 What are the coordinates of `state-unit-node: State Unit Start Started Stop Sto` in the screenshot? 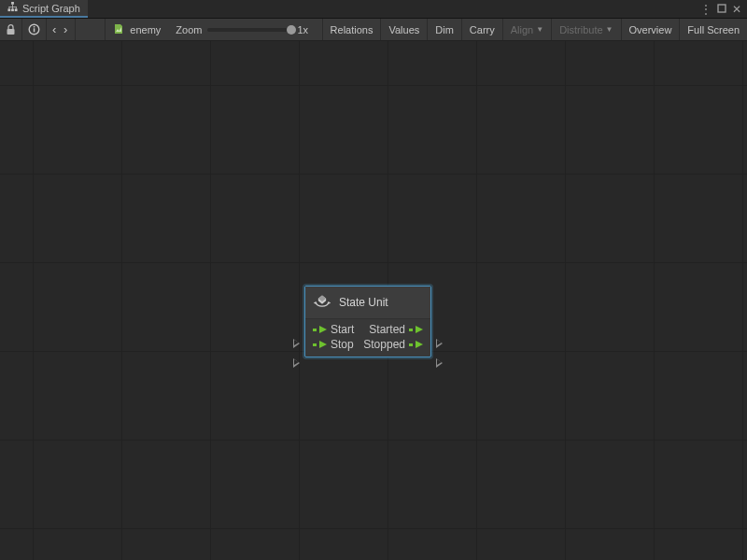 It's located at (368, 321).